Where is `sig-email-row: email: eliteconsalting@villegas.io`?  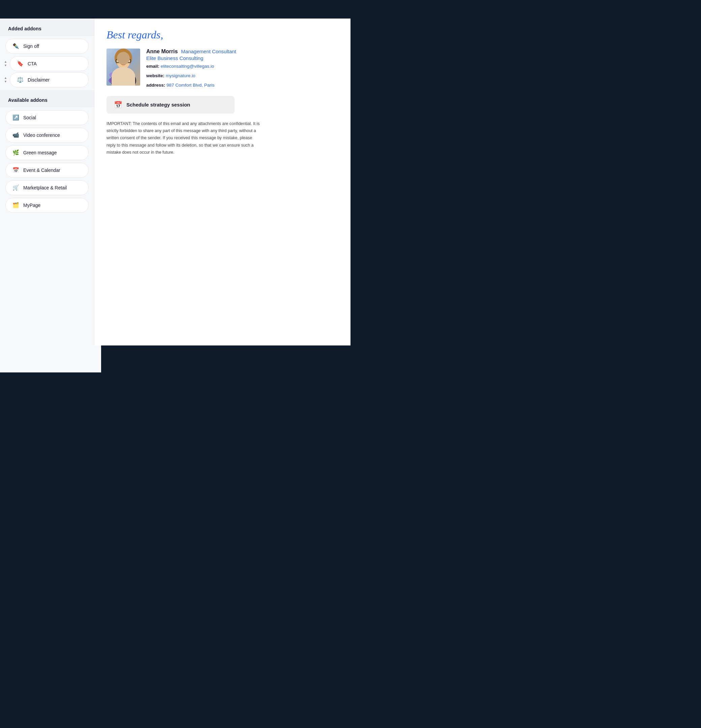
sig-email-row: email: eliteconsalting@villegas.io is located at coordinates (242, 67).